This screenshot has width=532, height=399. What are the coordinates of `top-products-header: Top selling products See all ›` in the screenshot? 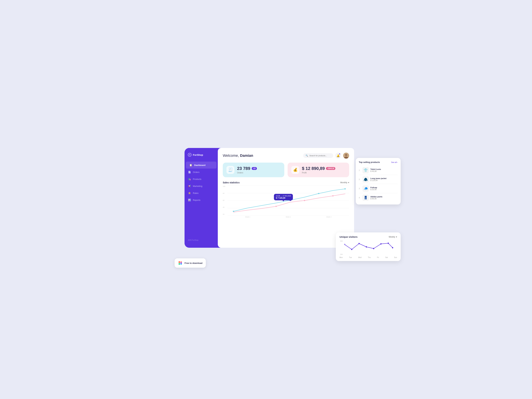 It's located at (378, 162).